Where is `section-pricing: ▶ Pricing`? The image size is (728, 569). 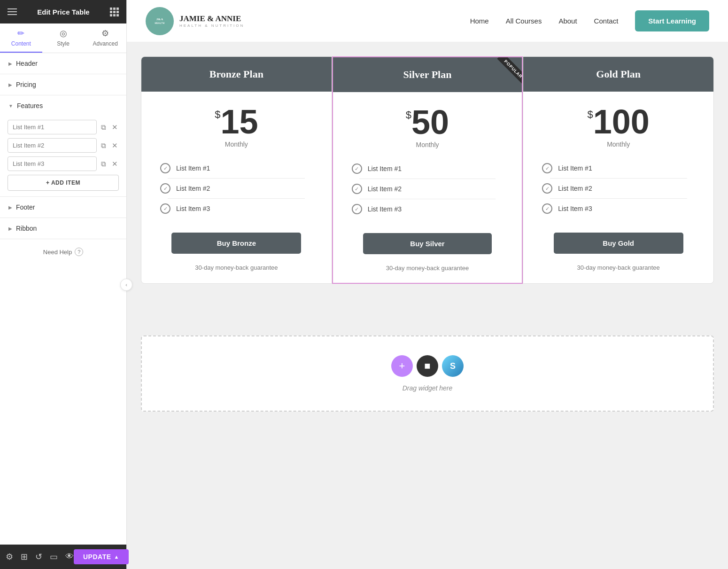 section-pricing: ▶ Pricing is located at coordinates (63, 85).